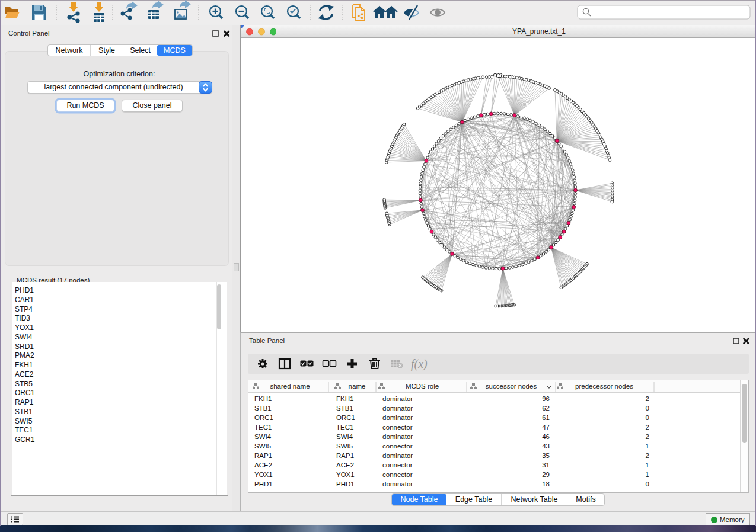 The image size is (756, 532). I want to click on svg-text: 61, so click(546, 418).